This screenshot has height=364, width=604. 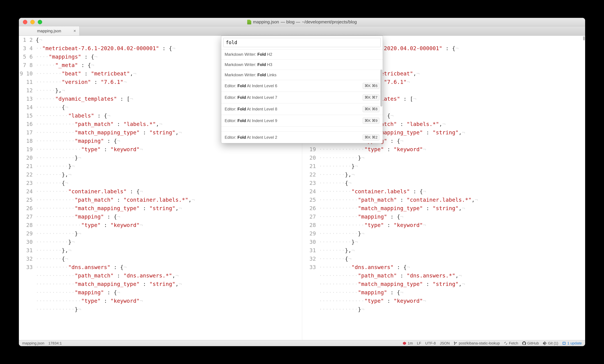 I want to click on command-label: Editor: Fold At Indent Level 6, so click(x=251, y=86).